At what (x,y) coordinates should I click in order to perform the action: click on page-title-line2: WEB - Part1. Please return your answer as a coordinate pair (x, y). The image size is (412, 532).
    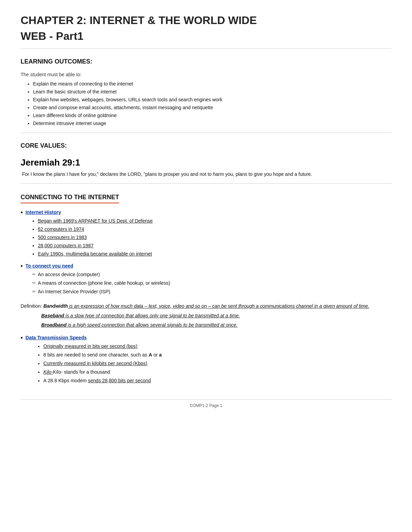
    Looking at the image, I should click on (206, 36).